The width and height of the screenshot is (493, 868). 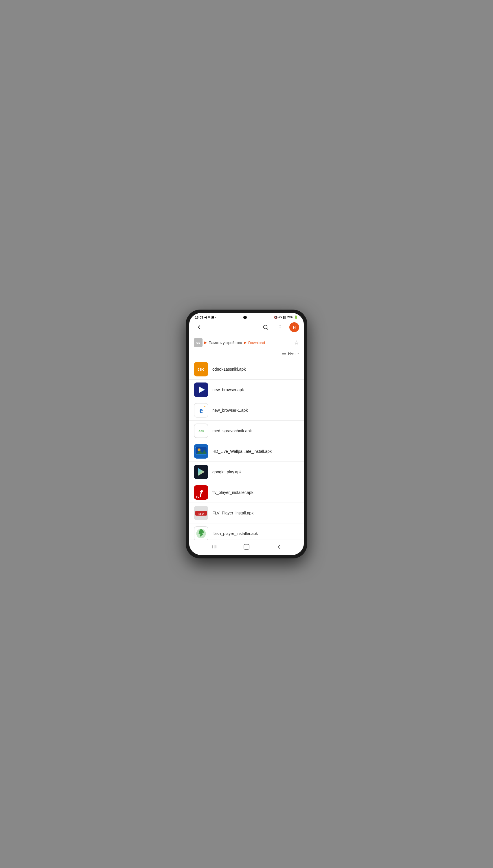 I want to click on battery-icon: 🔋, so click(x=296, y=318).